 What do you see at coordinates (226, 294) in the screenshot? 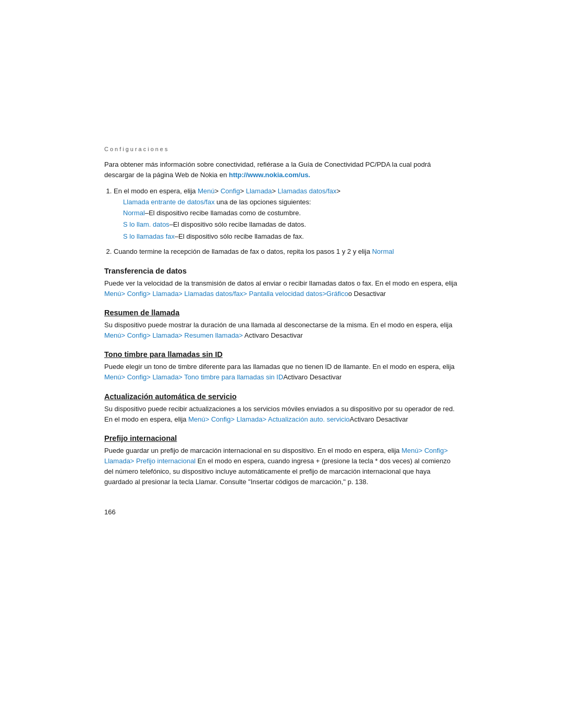
I see `transferencia-menu: Menú> Config> Llamada> Llamadas datos/fa…` at bounding box center [226, 294].